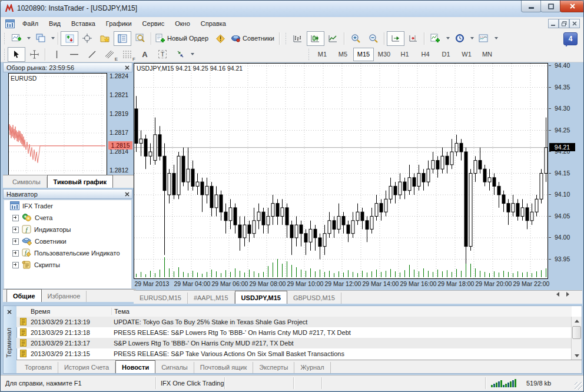 Image resolution: width=584 pixels, height=392 pixels. I want to click on terminal-tab-сигналы: Сигналы, so click(175, 367).